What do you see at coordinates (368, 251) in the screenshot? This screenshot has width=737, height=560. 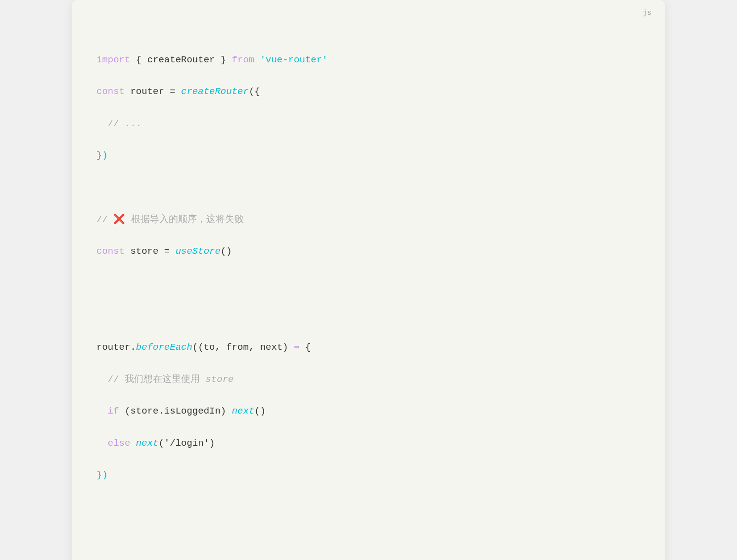 I see `code-line: const store = useStore()` at bounding box center [368, 251].